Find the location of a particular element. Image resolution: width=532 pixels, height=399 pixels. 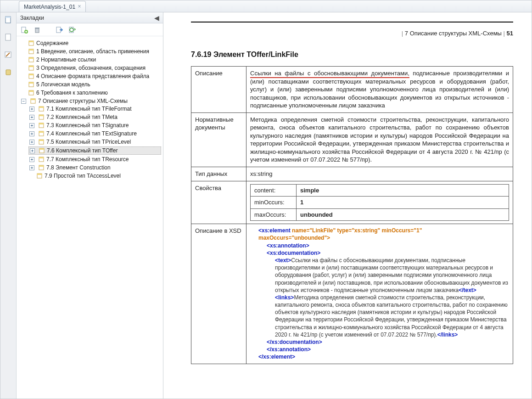

edit-icon is located at coordinates (8, 55).